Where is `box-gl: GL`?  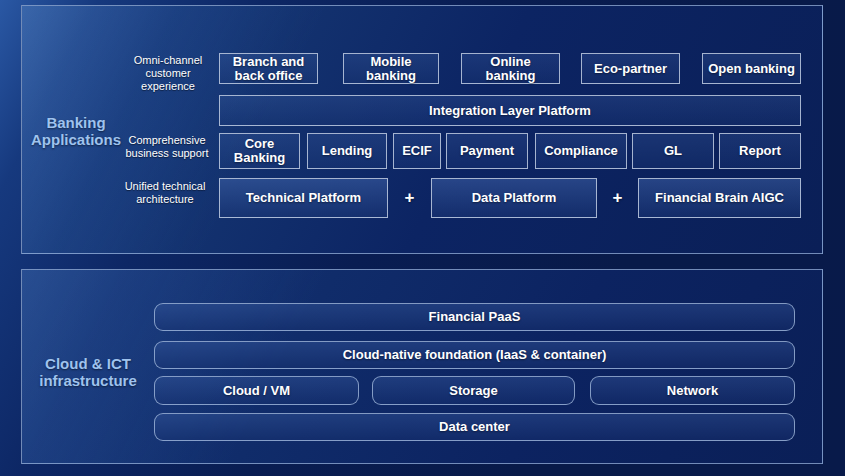 box-gl: GL is located at coordinates (673, 151).